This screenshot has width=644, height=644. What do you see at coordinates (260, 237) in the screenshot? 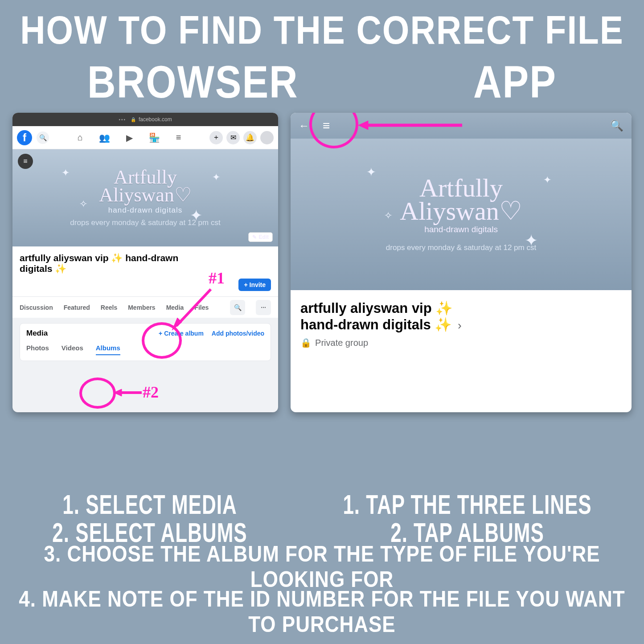
I see `edit-button: ✎ Edit` at bounding box center [260, 237].